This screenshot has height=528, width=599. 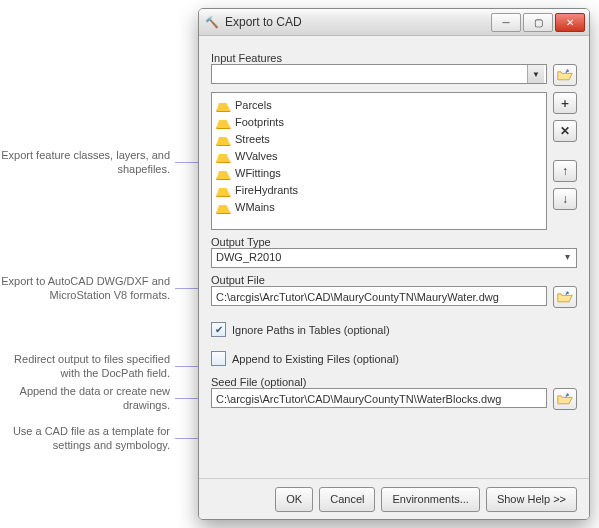 I want to click on label-output-file: Output File, so click(x=394, y=280).